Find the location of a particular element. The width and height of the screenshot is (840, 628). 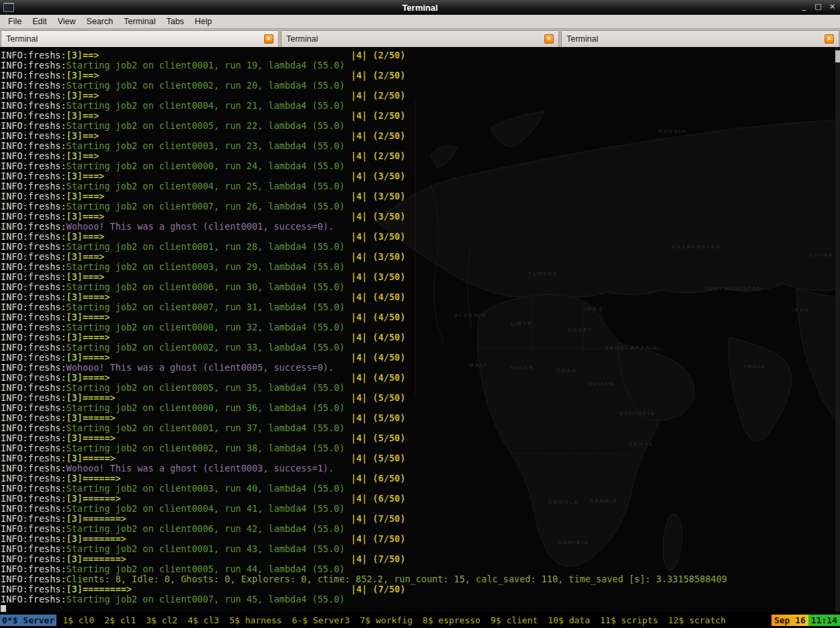

tab-terminal-1: Terminal× is located at coordinates (140, 39).